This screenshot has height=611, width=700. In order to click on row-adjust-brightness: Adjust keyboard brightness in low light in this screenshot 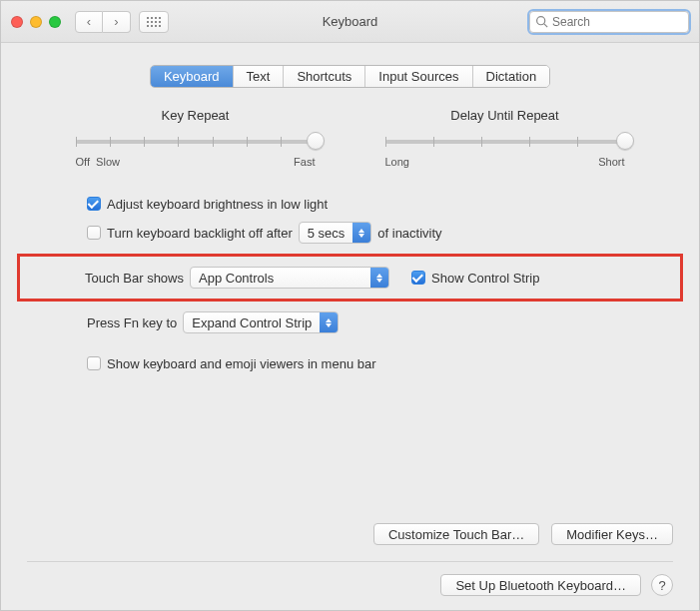, I will do `click(350, 204)`.